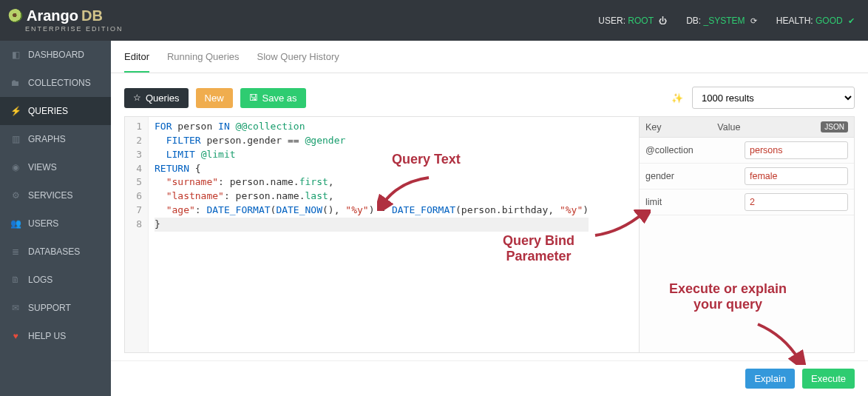 Image resolution: width=868 pixels, height=396 pixels. What do you see at coordinates (203, 62) in the screenshot?
I see `tab-running-queries: Running Queries` at bounding box center [203, 62].